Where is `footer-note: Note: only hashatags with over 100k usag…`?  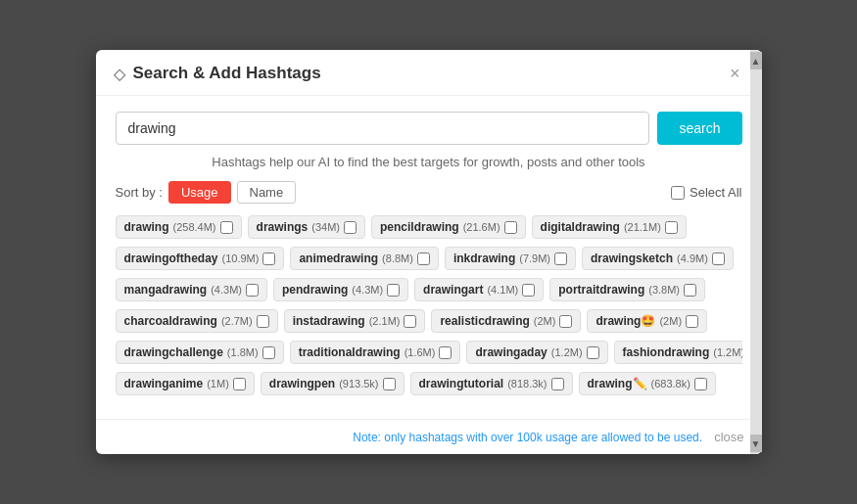
footer-note: Note: only hashatags with over 100k usag… is located at coordinates (408, 437).